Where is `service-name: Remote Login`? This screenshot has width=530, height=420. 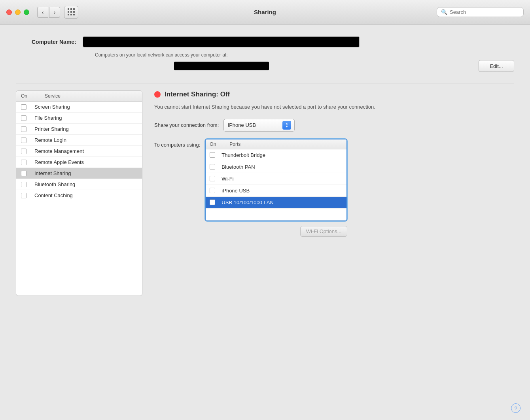 service-name: Remote Login is located at coordinates (51, 140).